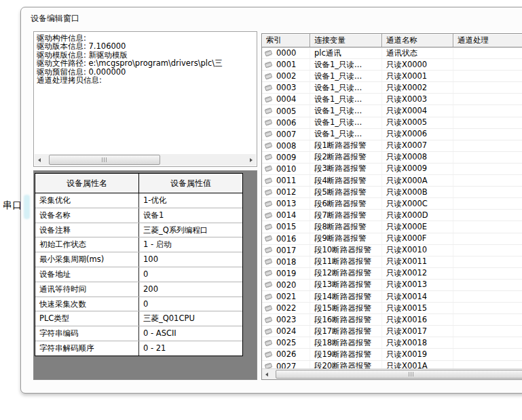 This screenshot has width=522, height=420. What do you see at coordinates (286, 76) in the screenshot?
I see `channel-index: 0002` at bounding box center [286, 76].